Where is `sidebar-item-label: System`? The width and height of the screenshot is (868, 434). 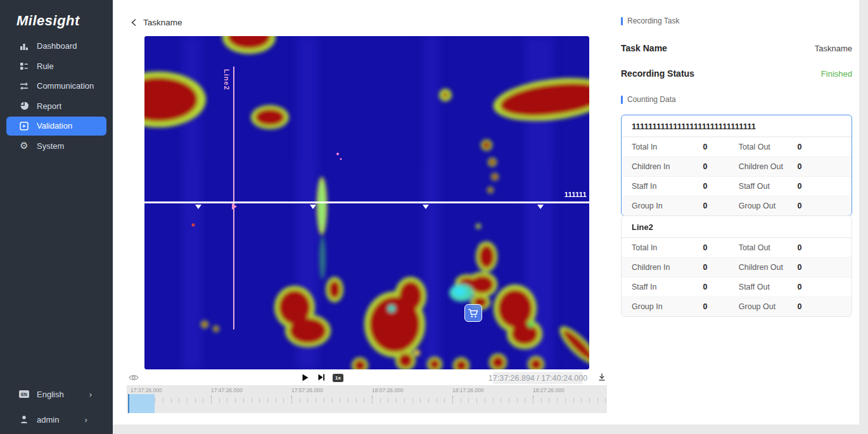
sidebar-item-label: System is located at coordinates (51, 146).